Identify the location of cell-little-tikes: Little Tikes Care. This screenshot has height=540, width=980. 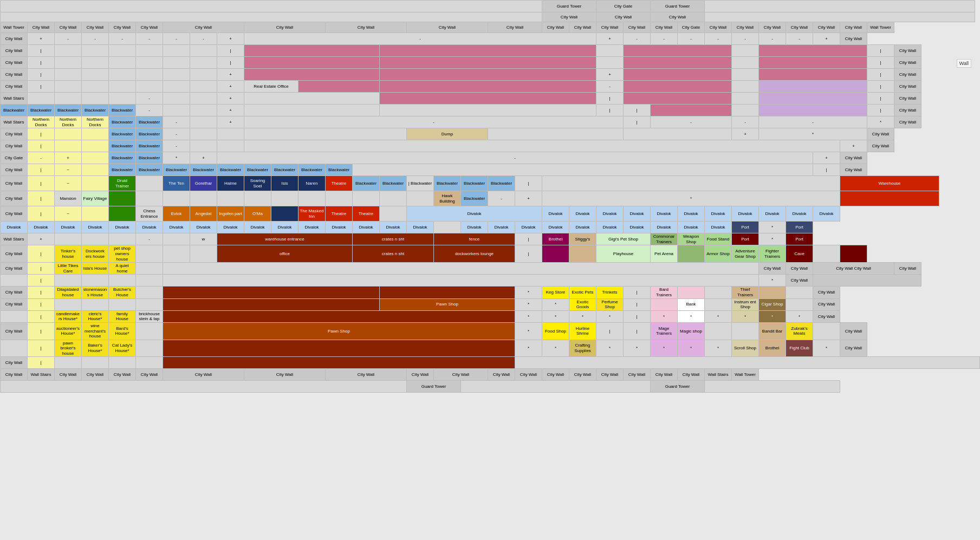
(68, 269).